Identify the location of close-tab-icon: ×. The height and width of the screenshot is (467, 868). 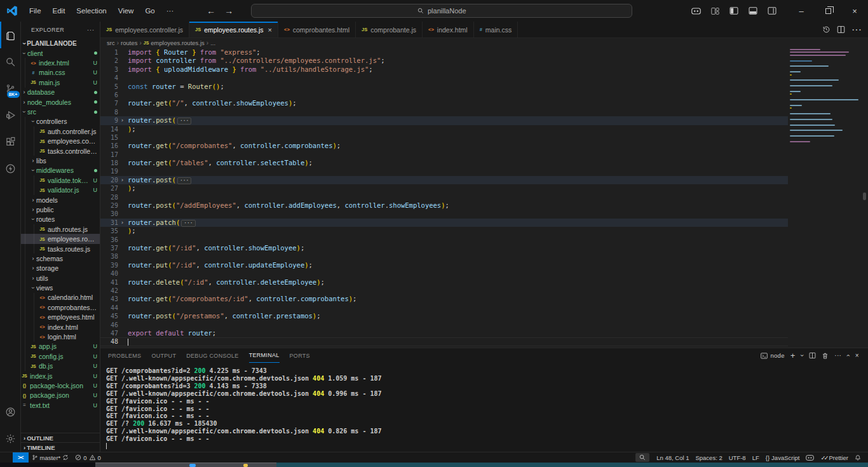
(270, 30).